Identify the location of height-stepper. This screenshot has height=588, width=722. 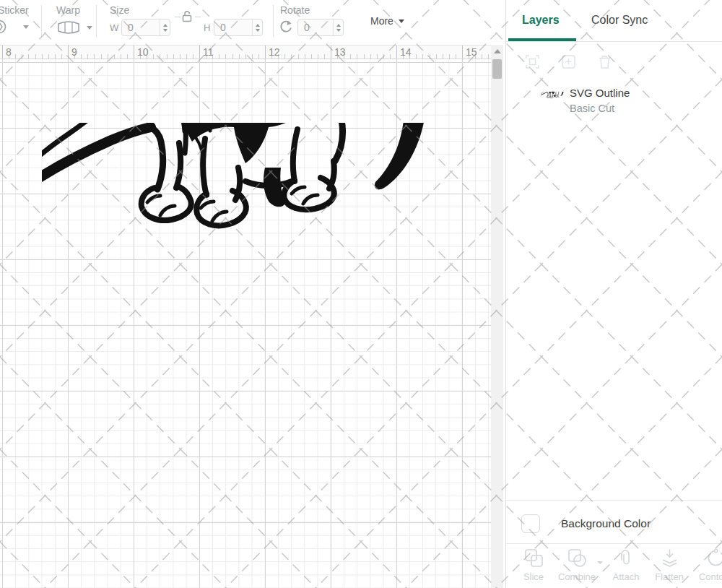
(257, 27).